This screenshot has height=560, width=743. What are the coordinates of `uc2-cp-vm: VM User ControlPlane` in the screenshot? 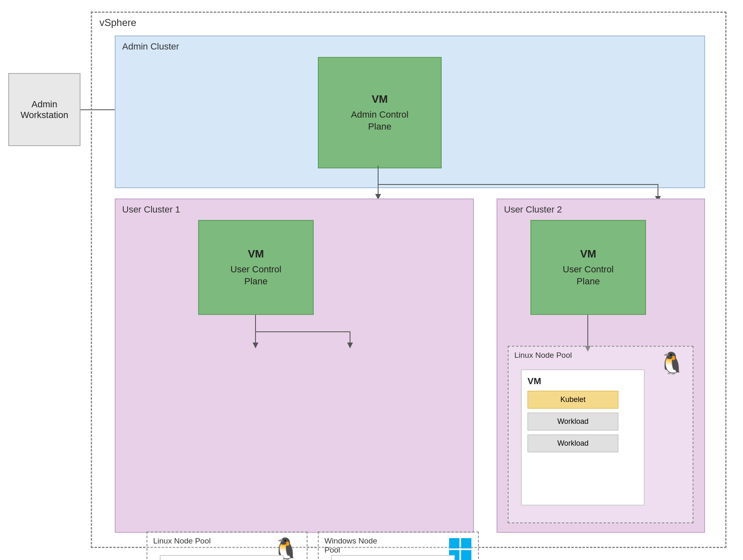 It's located at (588, 267).